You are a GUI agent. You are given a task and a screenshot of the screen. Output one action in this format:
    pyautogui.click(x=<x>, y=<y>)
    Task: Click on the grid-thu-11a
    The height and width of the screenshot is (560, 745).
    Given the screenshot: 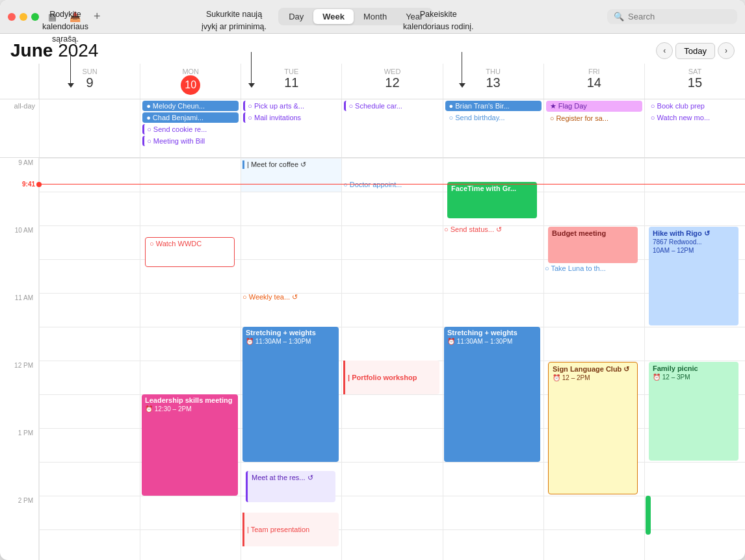 What is the action you would take?
    pyautogui.click(x=493, y=310)
    